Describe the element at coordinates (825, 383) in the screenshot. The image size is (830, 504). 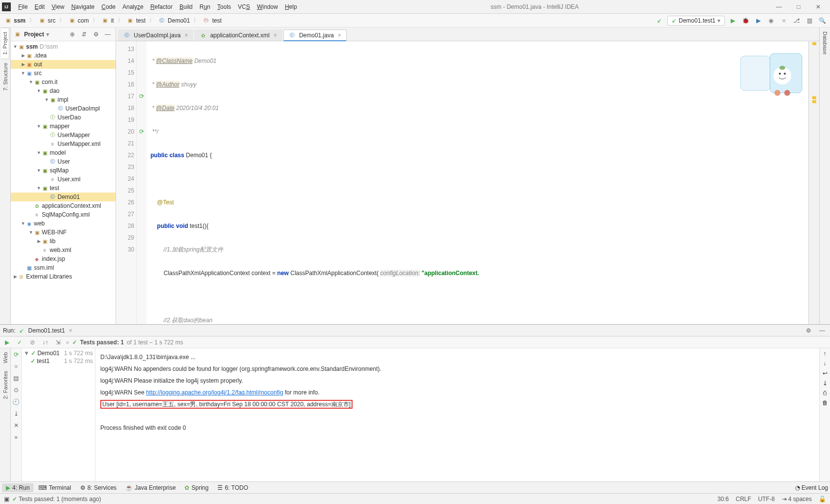
I see `scroll-icon: ⤓` at that location.